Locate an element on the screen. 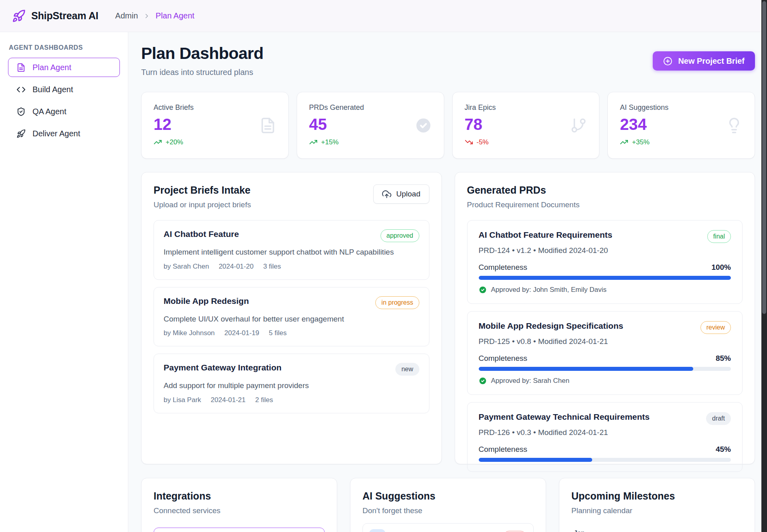 This screenshot has width=767, height=532. sidebar-item-label: Deliver Agent is located at coordinates (56, 134).